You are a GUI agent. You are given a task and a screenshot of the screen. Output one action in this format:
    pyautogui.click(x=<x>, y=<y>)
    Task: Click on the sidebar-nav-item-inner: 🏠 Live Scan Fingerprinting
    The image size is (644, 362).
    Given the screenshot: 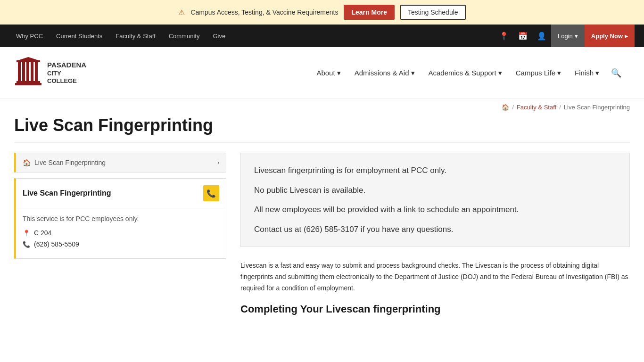 What is the action you would take?
    pyautogui.click(x=64, y=163)
    